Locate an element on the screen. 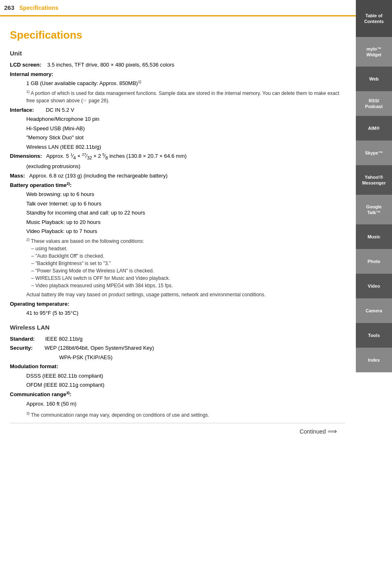 The width and height of the screenshot is (392, 563). footnote-3: 3) The communication range may vary, dep… is located at coordinates (178, 415).